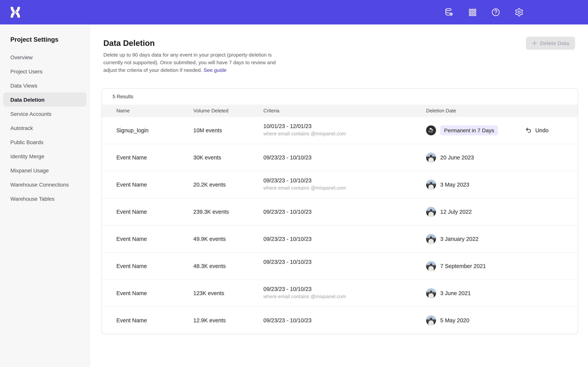 This screenshot has height=367, width=588. I want to click on volume-deleted-cell: 20.2K events, so click(228, 184).